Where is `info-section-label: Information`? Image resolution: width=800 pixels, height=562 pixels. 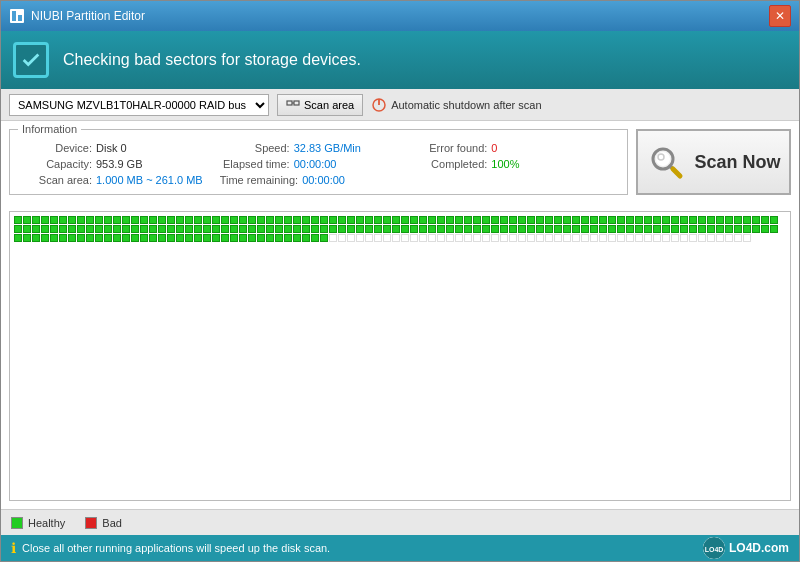 info-section-label: Information is located at coordinates (50, 129).